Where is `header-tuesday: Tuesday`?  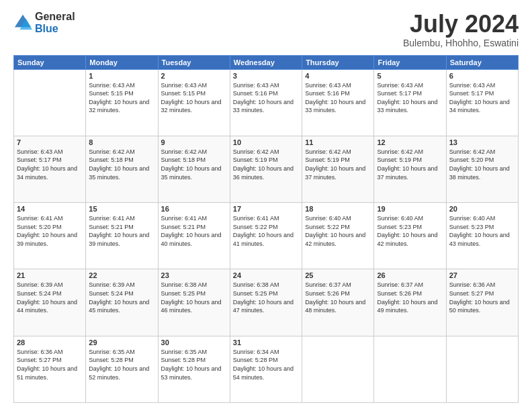
header-tuesday: Tuesday is located at coordinates (193, 62).